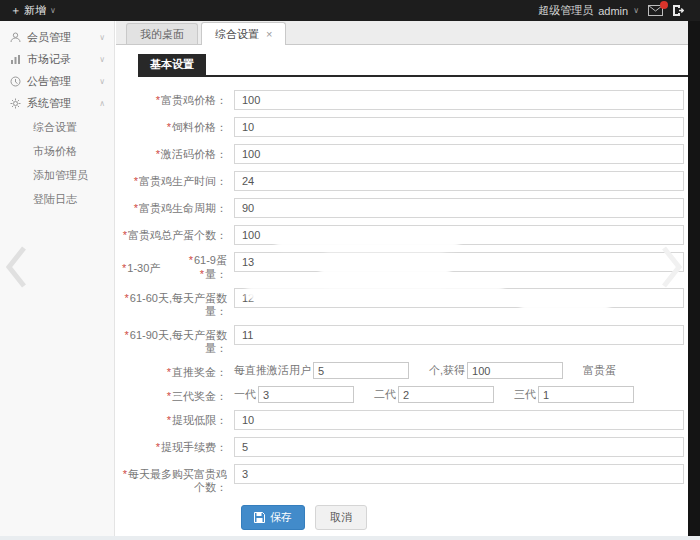 The height and width of the screenshot is (540, 700). What do you see at coordinates (16, 267) in the screenshot?
I see `carousel-prev-arrow` at bounding box center [16, 267].